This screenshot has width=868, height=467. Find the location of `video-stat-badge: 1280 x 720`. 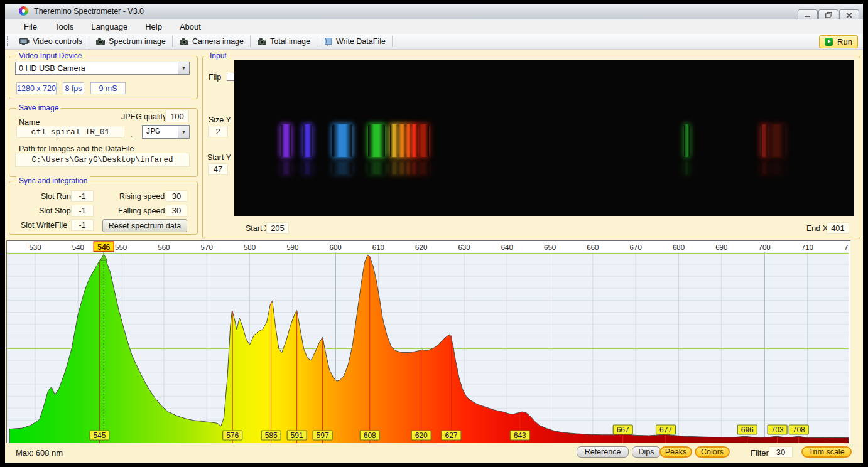

video-stat-badge: 1280 x 720 is located at coordinates (36, 88).